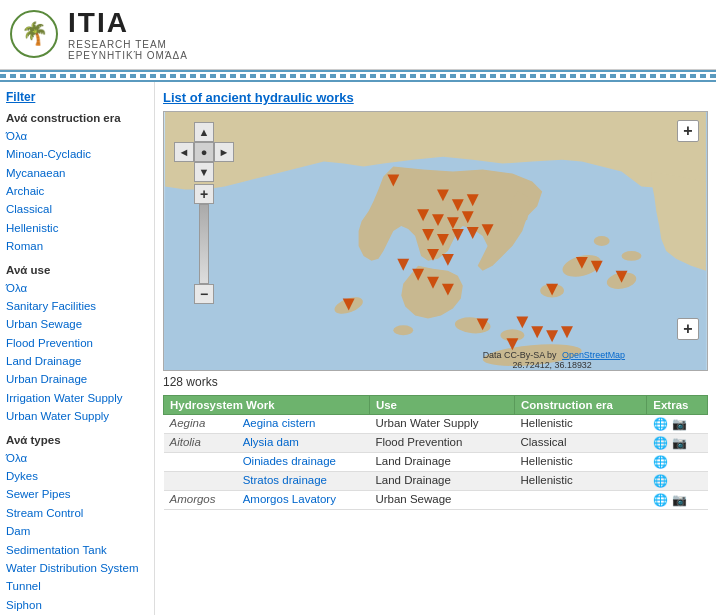 The height and width of the screenshot is (615, 716). What do you see at coordinates (358, 76) in the screenshot?
I see `wave-divider` at bounding box center [358, 76].